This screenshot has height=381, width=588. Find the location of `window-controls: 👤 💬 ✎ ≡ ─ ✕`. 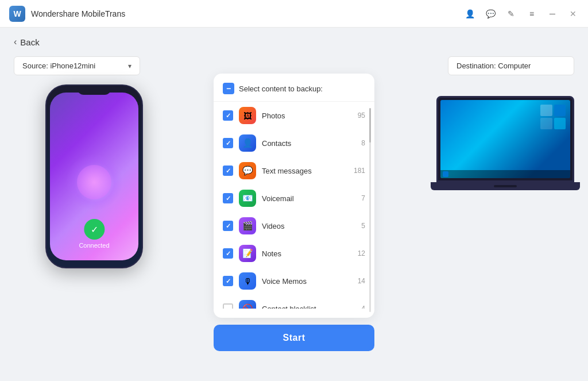

window-controls: 👤 💬 ✎ ≡ ─ ✕ is located at coordinates (521, 14).